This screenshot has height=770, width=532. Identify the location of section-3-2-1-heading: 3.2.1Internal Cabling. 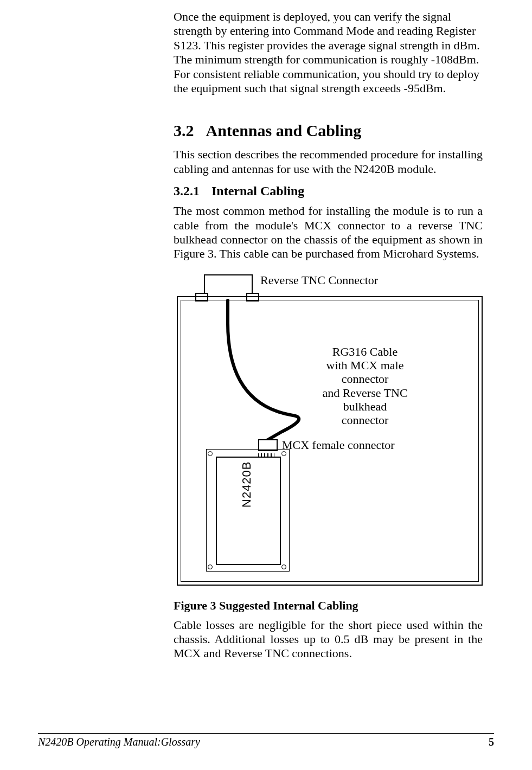
(328, 191).